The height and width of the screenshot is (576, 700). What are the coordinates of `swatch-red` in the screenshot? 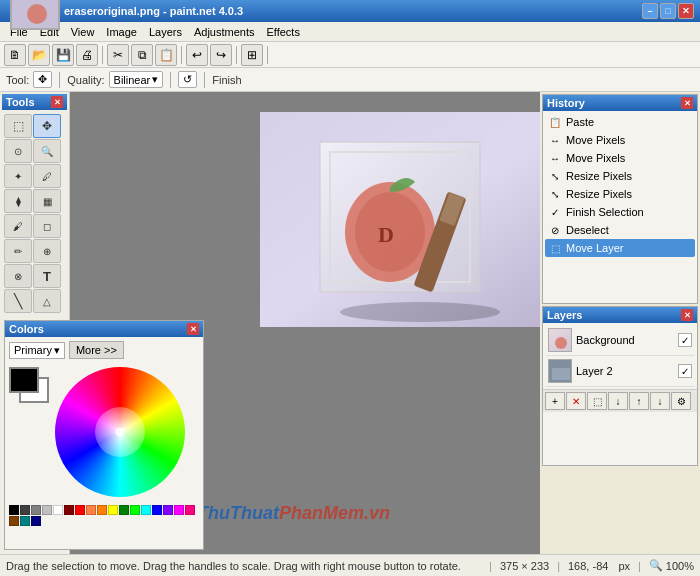 It's located at (80, 510).